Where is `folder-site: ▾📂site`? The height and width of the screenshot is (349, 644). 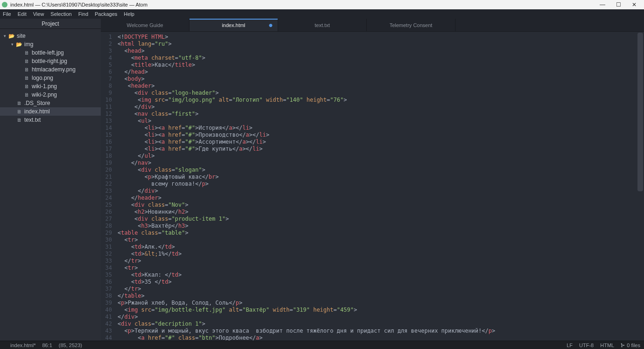 folder-site: ▾📂site is located at coordinates (50, 36).